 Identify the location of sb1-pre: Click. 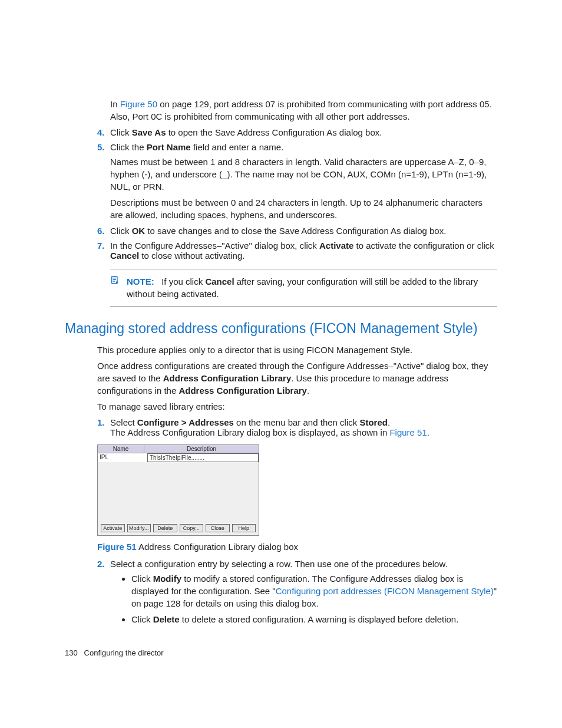
(143, 579).